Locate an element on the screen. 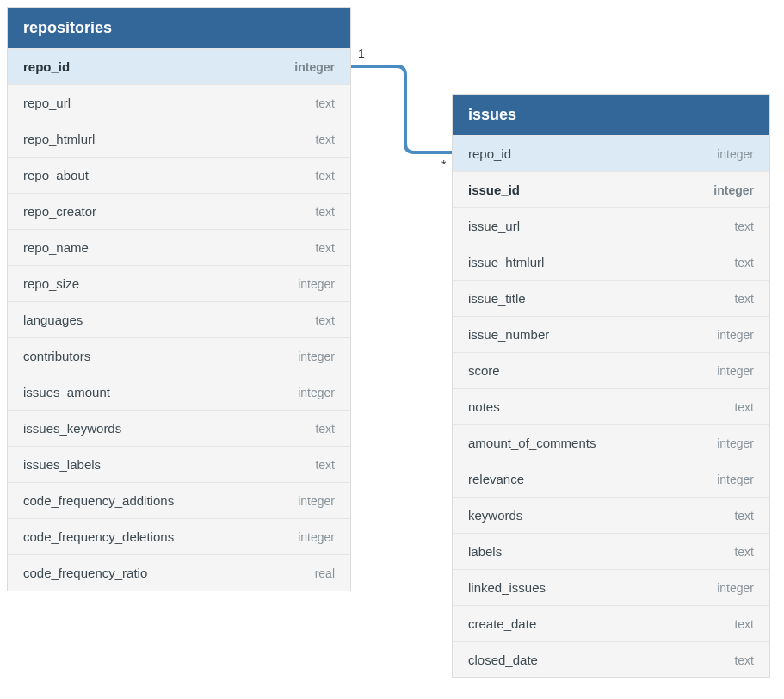 Image resolution: width=784 pixels, height=699 pixels. column-row: languagestext is located at coordinates (179, 319).